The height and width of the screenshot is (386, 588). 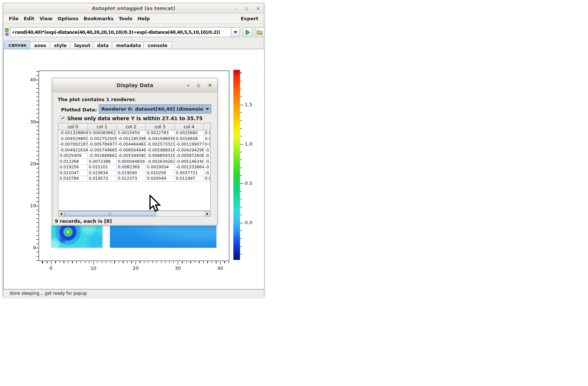 I want to click on dialog-close-icon: ✕, so click(x=210, y=85).